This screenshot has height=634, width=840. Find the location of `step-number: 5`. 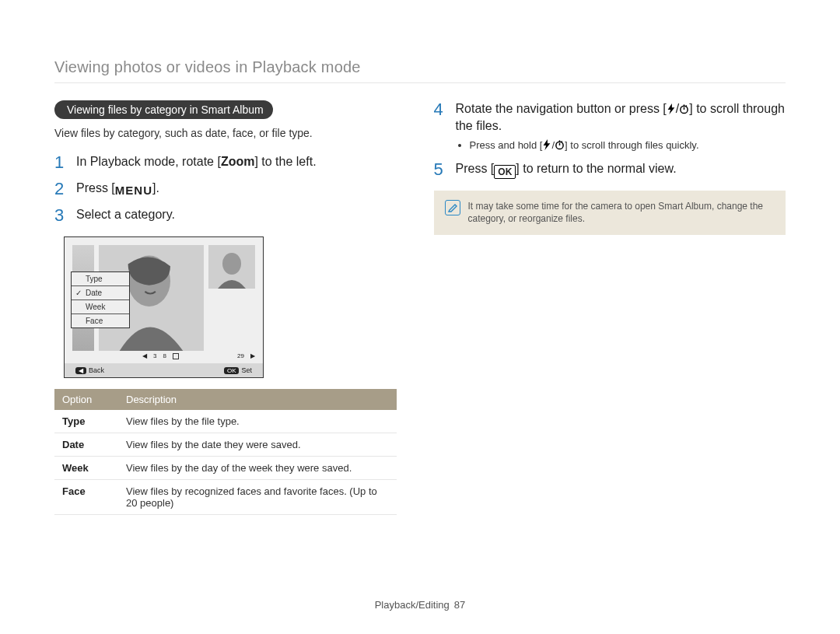

step-number: 5 is located at coordinates (443, 170).